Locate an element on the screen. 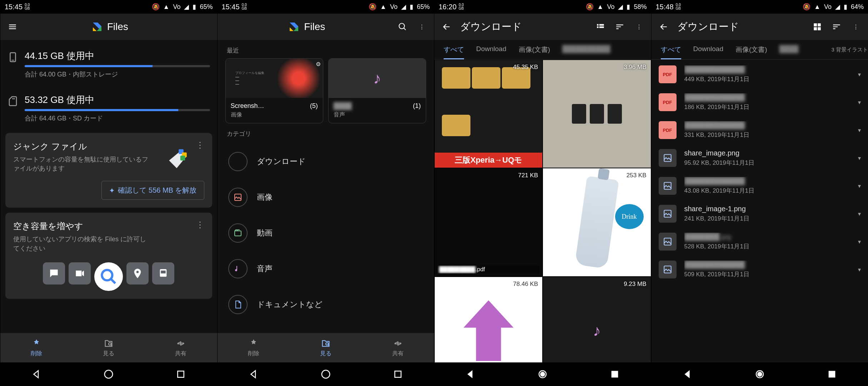 This screenshot has height=386, width=868. sd-storage-block: 53.32 GB 使用中 合計 64.46 GB・SD カード is located at coordinates (109, 106).